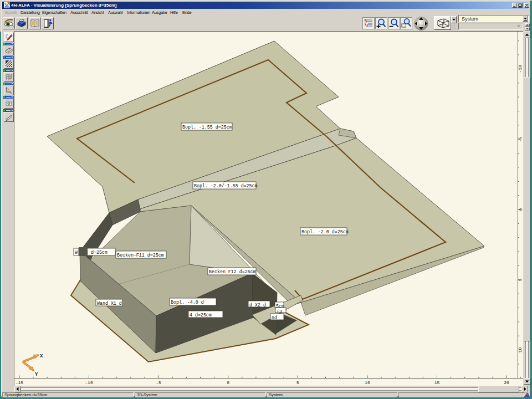 This screenshot has width=532, height=399. What do you see at coordinates (187, 303) in the screenshot?
I see `svg-text: Bopl. -4.0 d` at bounding box center [187, 303].